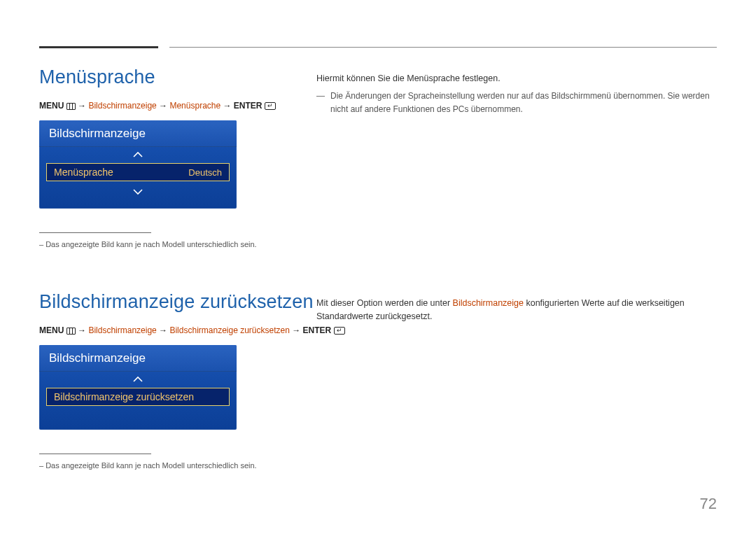 The image size is (756, 534). What do you see at coordinates (82, 330) in the screenshot?
I see `bc2-arrow-1: →` at bounding box center [82, 330].